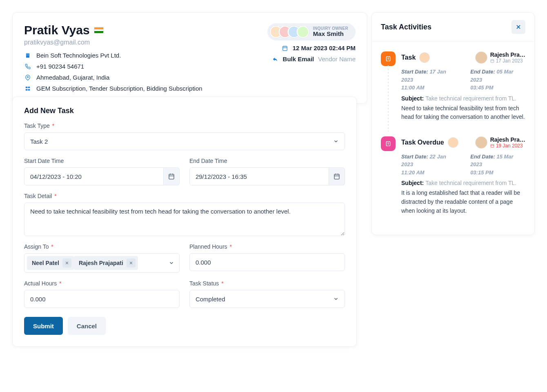 The width and height of the screenshot is (547, 392). What do you see at coordinates (28, 89) in the screenshot?
I see `subscription-icon` at bounding box center [28, 89].